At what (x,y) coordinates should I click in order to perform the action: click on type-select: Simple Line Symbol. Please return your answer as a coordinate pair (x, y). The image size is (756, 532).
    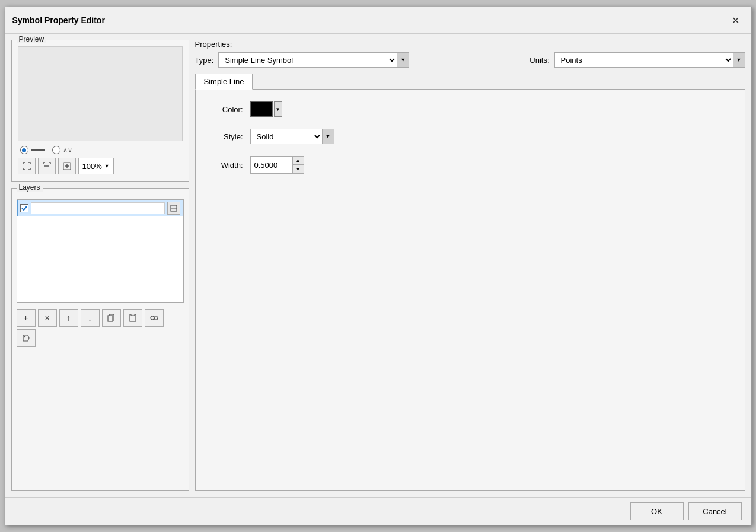
    Looking at the image, I should click on (308, 60).